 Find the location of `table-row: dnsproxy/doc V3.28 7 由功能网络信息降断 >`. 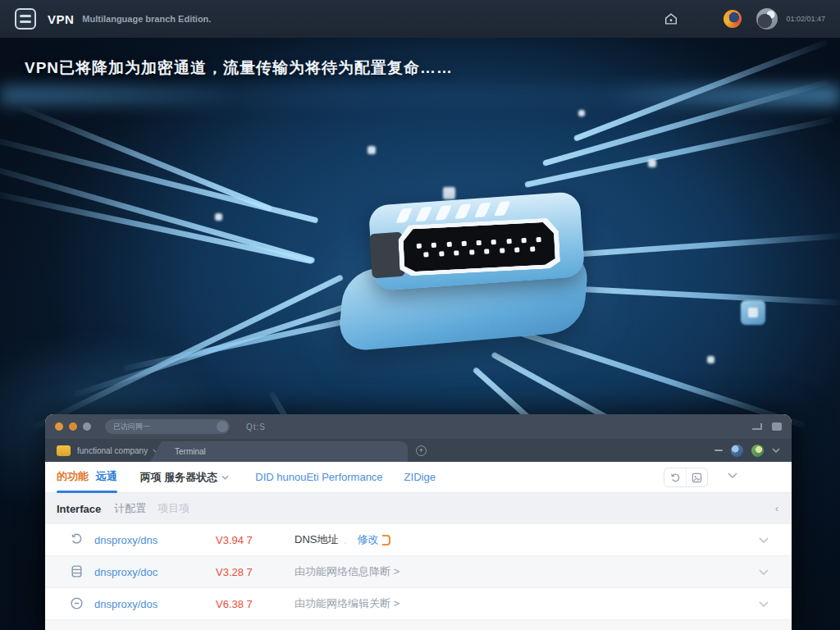

table-row: dnsproxy/doc V3.28 7 由功能网络信息降断 > is located at coordinates (418, 573).